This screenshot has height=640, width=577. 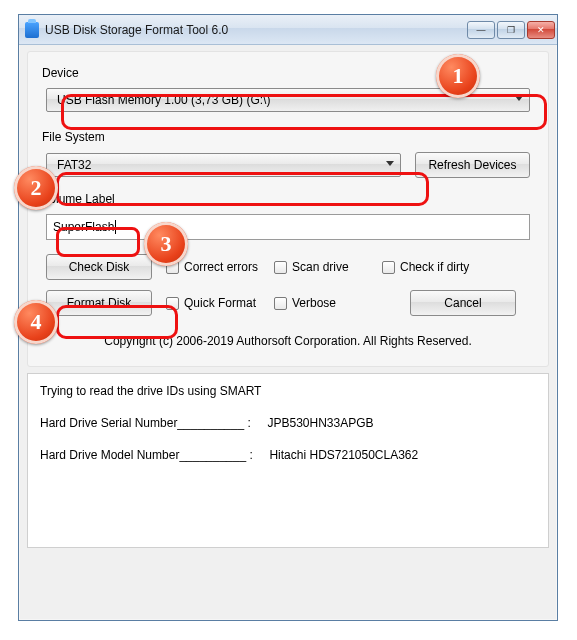 I want to click on close-button: ✕, so click(x=541, y=30).